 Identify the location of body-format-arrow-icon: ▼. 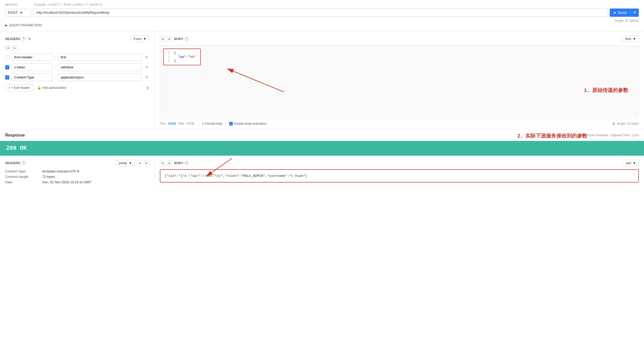
(634, 39).